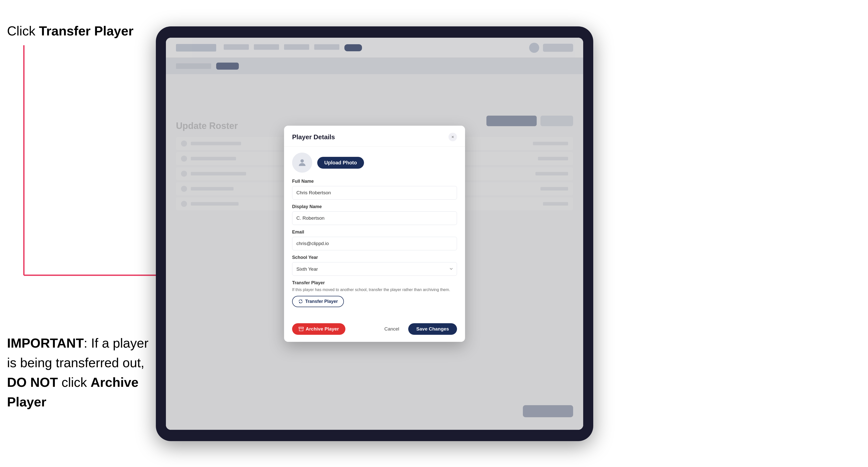 The width and height of the screenshot is (868, 467). What do you see at coordinates (302, 162) in the screenshot?
I see `avatar-circle` at bounding box center [302, 162].